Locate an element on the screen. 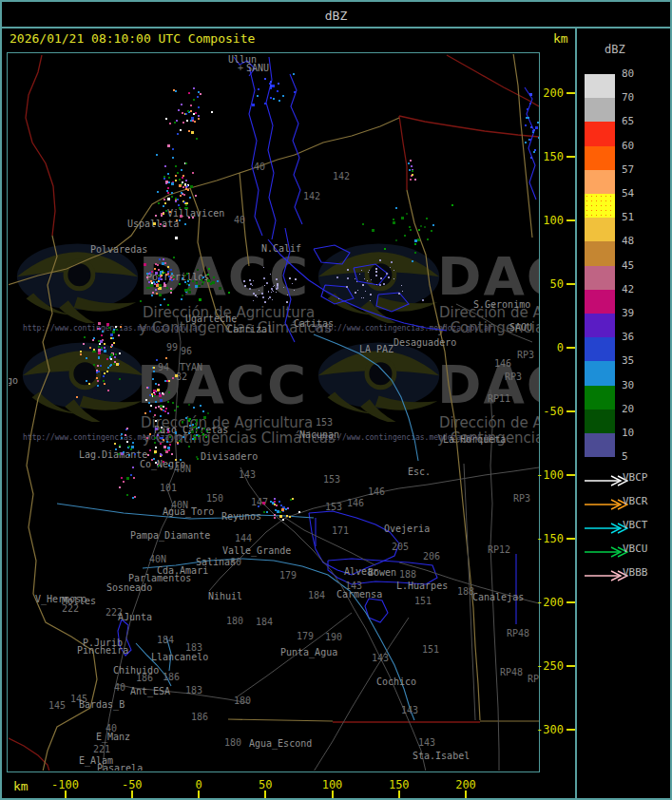 The image size is (672, 800). vector-label: VBCU is located at coordinates (635, 549).